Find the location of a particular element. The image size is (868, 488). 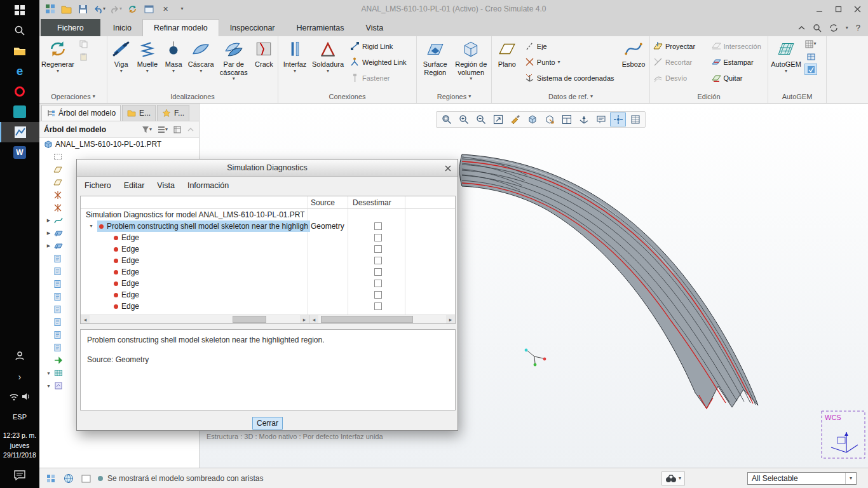

command-search-button is located at coordinates (817, 28).